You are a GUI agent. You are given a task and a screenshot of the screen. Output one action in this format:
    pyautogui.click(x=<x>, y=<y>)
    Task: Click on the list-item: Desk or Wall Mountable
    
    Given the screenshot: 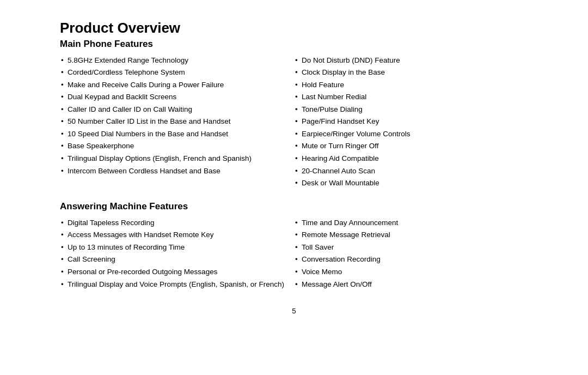 What is the action you would take?
    pyautogui.click(x=411, y=183)
    